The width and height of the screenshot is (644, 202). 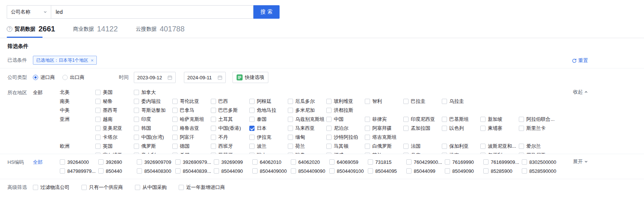 I want to click on region-option: 塞尔维亚, so click(x=114, y=152).